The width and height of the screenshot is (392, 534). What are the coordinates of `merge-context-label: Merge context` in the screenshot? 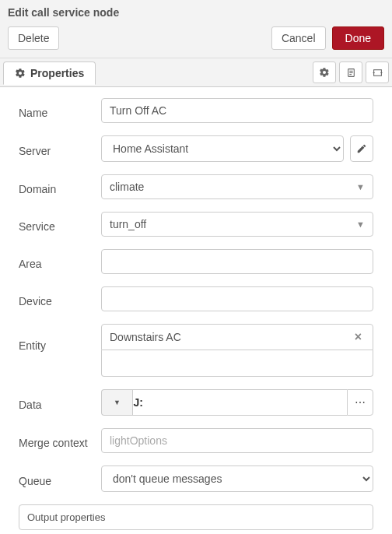 It's located at (60, 441).